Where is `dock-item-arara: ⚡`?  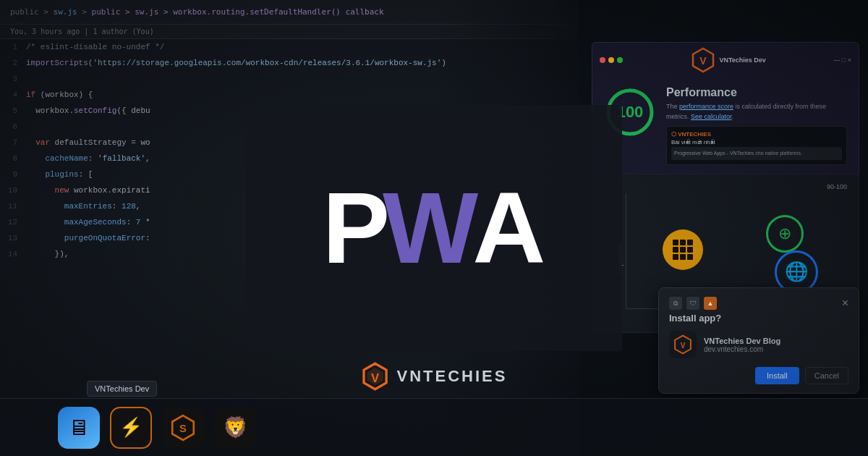 dock-item-arara: ⚡ is located at coordinates (131, 428).